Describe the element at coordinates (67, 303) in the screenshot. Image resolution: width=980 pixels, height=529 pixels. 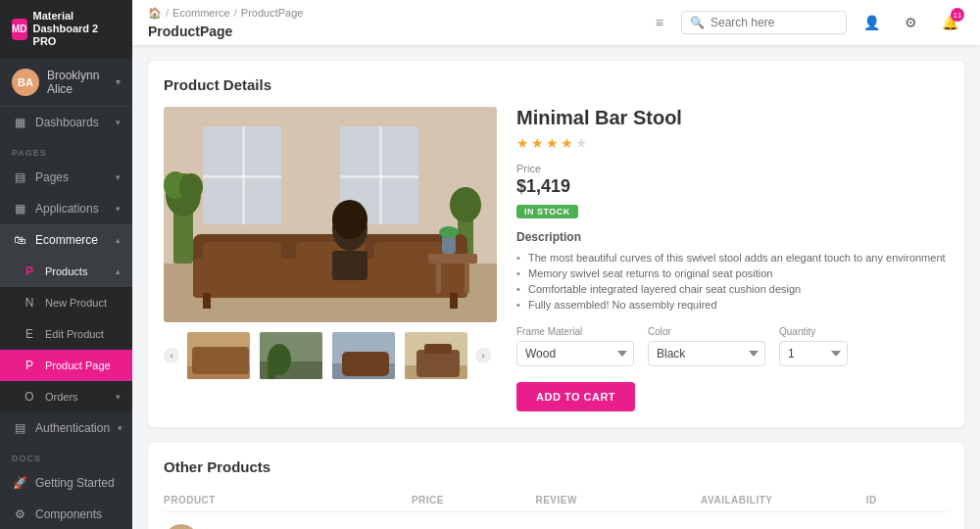
I see `sidebar-item-new-product: N New Product` at that location.